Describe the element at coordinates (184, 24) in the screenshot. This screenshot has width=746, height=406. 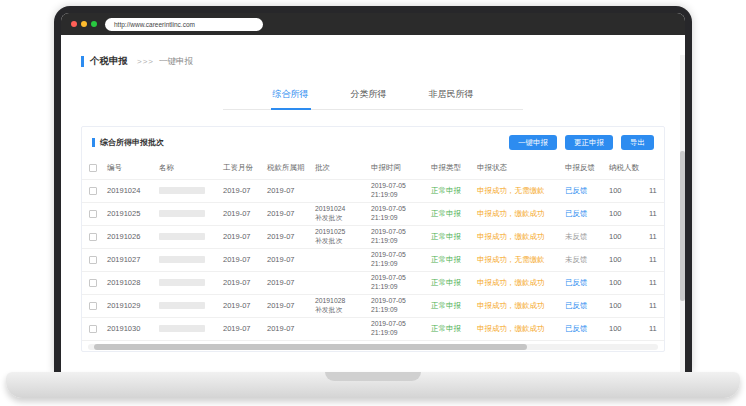
I see `url-bar: http://www.careerintlinc.com` at that location.